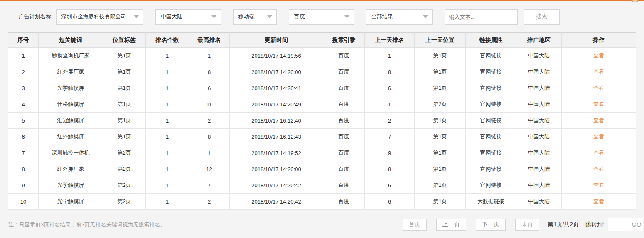 The height and width of the screenshot is (238, 644). I want to click on table-header-row: 序号 短关键词 位置标签 排名个数 最高排名 更新时间 搜索引擎 上一天排名 上…, so click(322, 40).